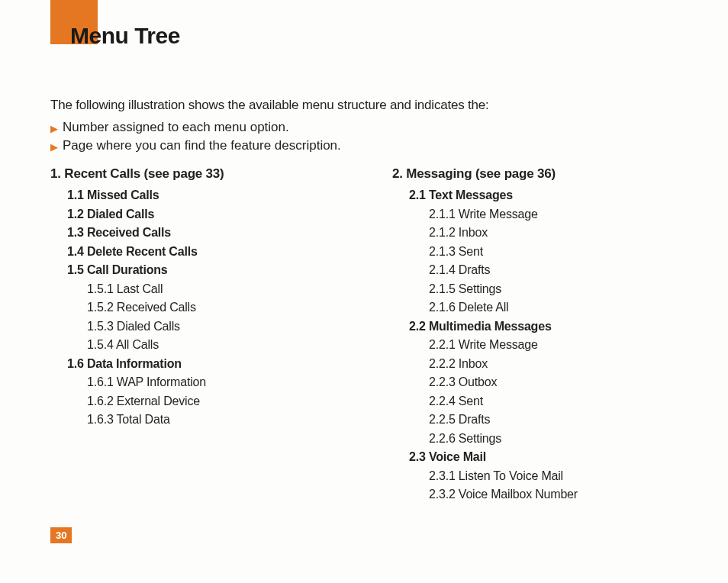  Describe the element at coordinates (578, 345) in the screenshot. I see `menu-item-level3: 2.2.1 Write Message` at that location.